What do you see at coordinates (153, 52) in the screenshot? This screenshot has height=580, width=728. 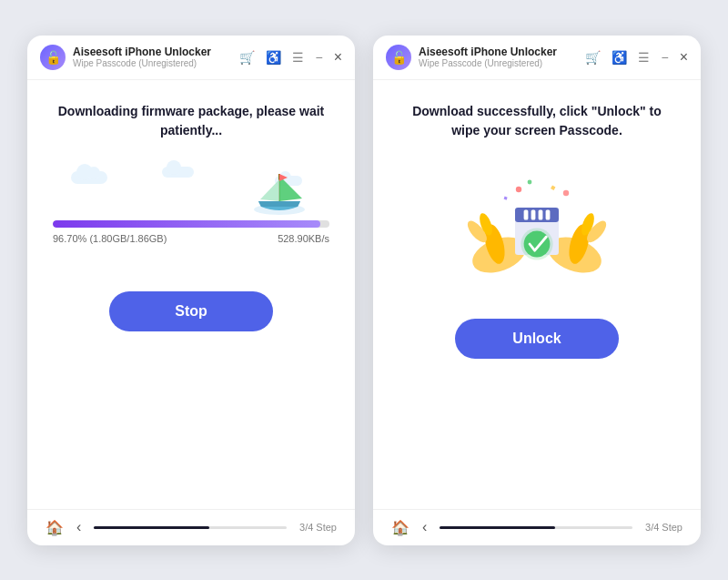 I see `app-title-left: Aiseesoft iPhone Unlocker` at bounding box center [153, 52].